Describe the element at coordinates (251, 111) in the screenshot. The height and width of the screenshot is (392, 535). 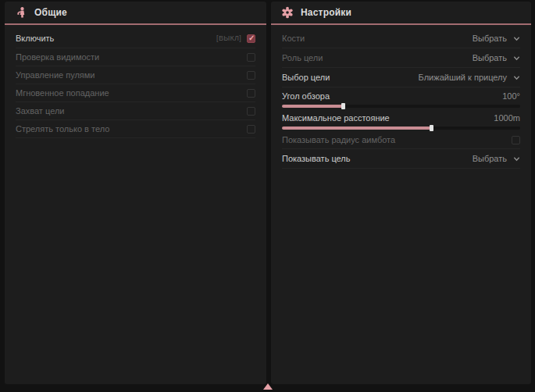
I see `target-lock-checkbox` at that location.